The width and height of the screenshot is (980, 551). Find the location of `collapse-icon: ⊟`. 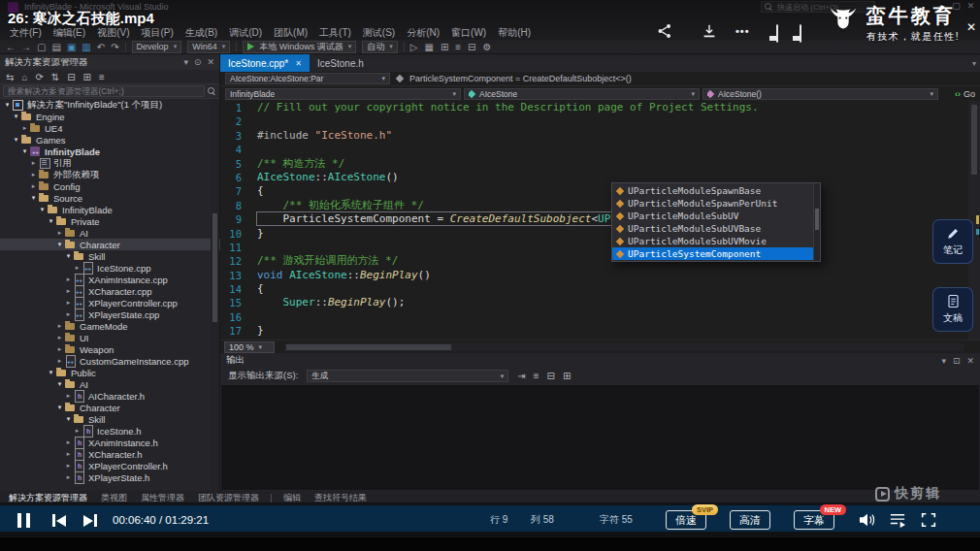

collapse-icon: ⊟ is located at coordinates (472, 47).